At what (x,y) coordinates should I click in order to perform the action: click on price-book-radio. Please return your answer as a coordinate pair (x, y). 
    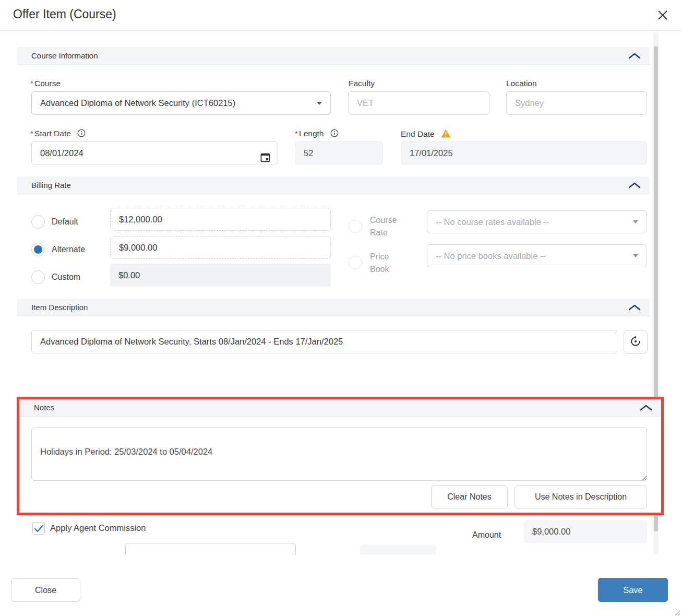
    Looking at the image, I should click on (355, 263).